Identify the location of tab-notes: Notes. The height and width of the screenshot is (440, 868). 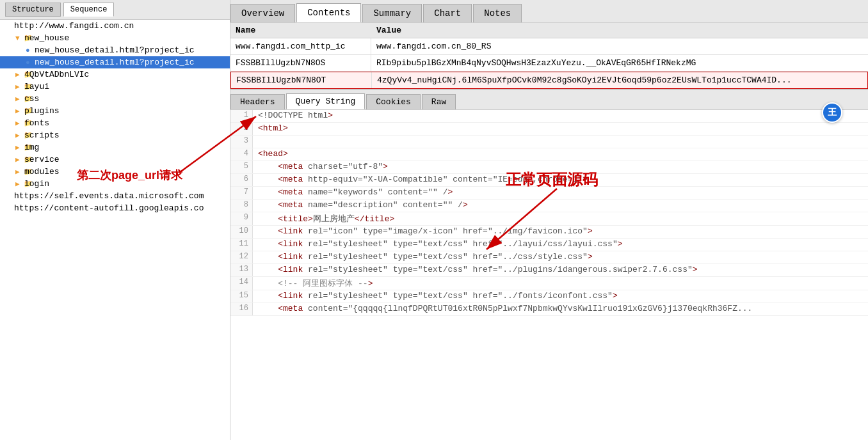
(497, 13).